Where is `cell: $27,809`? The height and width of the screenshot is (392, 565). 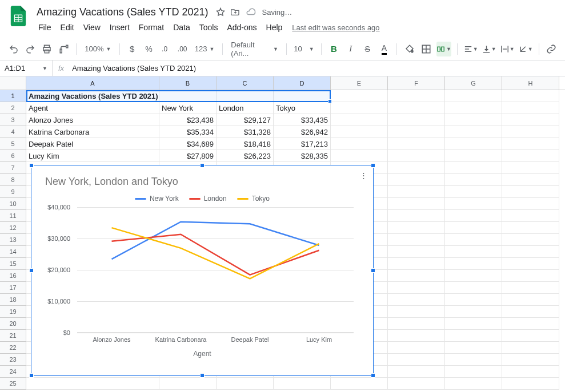 cell: $27,809 is located at coordinates (188, 156).